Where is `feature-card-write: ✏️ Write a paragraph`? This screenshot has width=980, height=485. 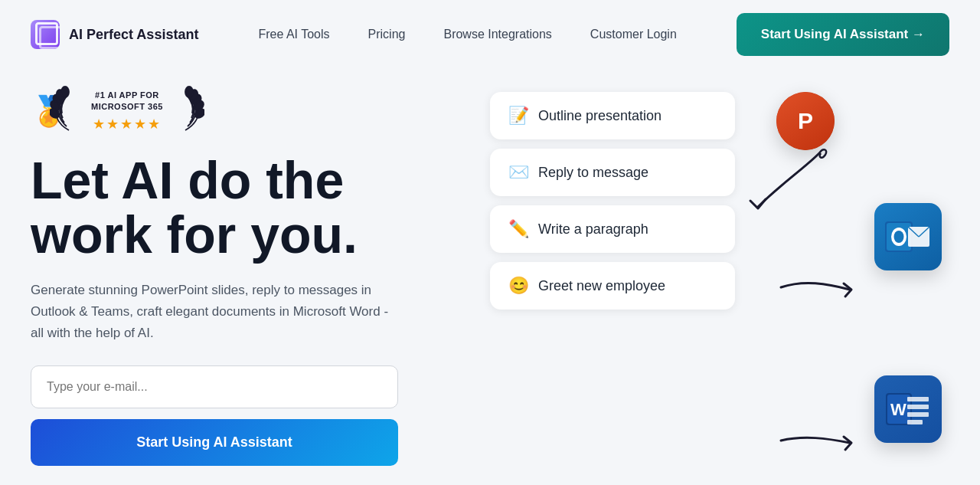 feature-card-write: ✏️ Write a paragraph is located at coordinates (612, 229).